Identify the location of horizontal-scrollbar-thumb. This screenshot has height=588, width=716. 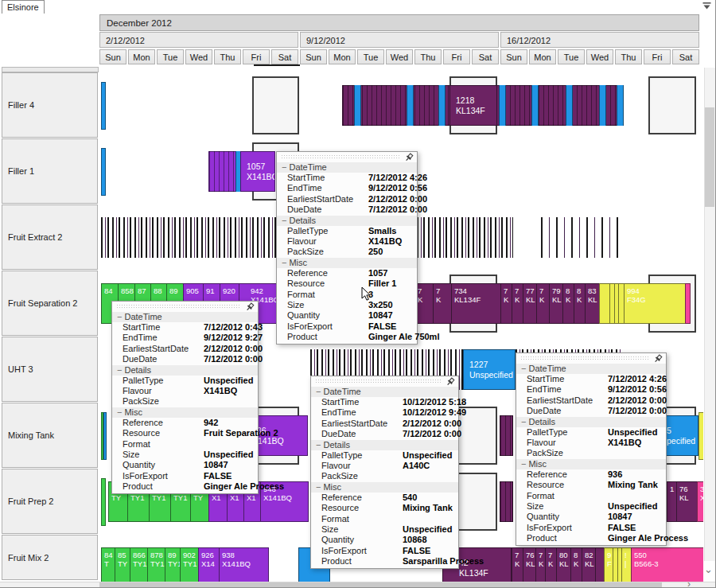
(380, 586).